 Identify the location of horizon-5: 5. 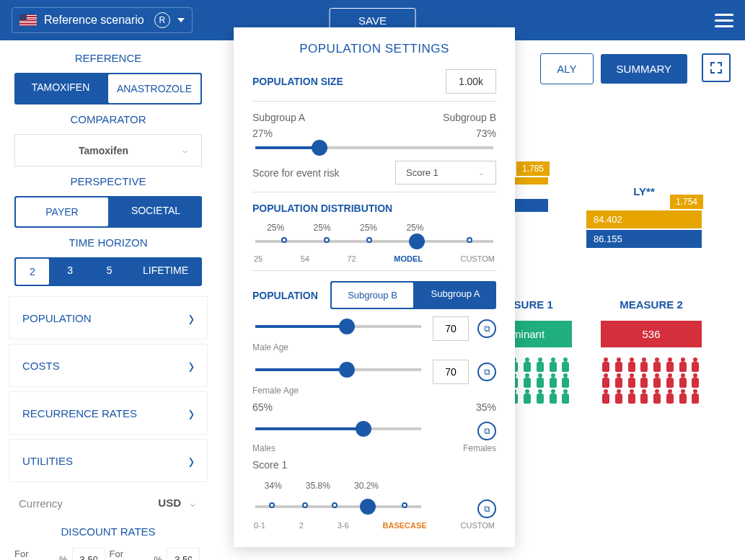
(110, 272).